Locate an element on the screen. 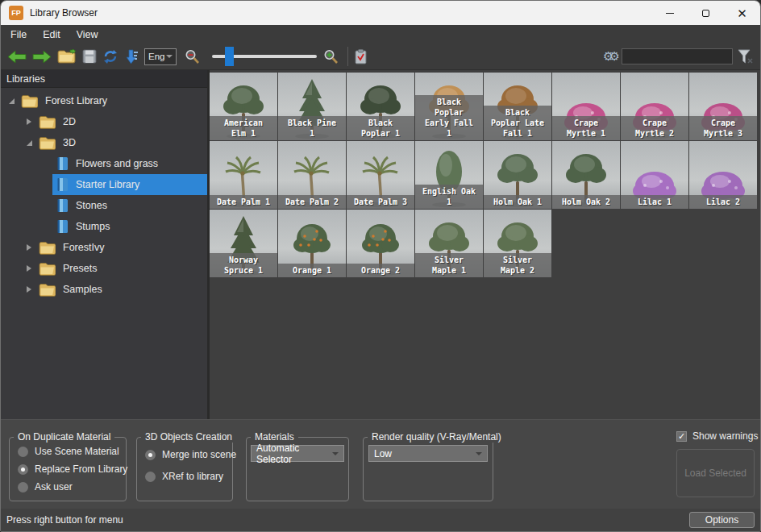 The image size is (761, 532). tree-item-body: Stumps is located at coordinates (130, 227).